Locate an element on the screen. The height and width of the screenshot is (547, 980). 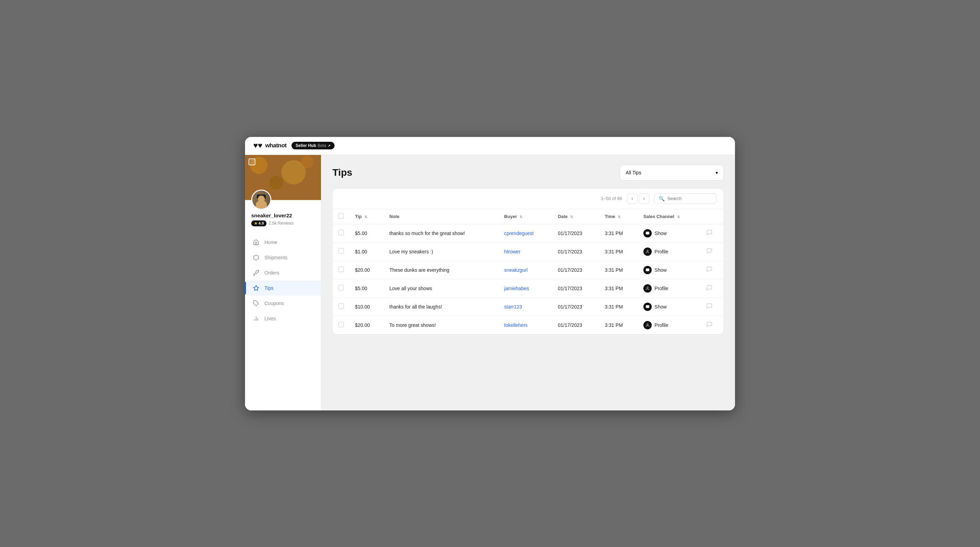
channel-sort-icon: ⇅ is located at coordinates (679, 217).